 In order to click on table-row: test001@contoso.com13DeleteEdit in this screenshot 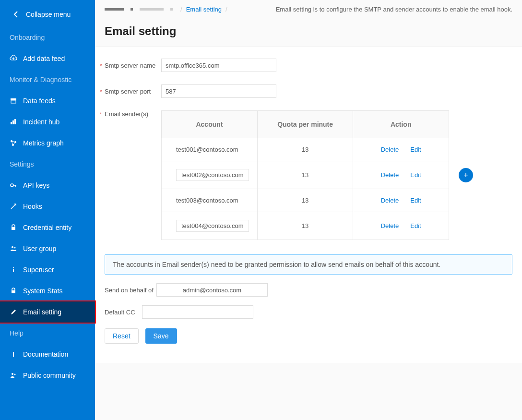, I will do `click(305, 150)`.